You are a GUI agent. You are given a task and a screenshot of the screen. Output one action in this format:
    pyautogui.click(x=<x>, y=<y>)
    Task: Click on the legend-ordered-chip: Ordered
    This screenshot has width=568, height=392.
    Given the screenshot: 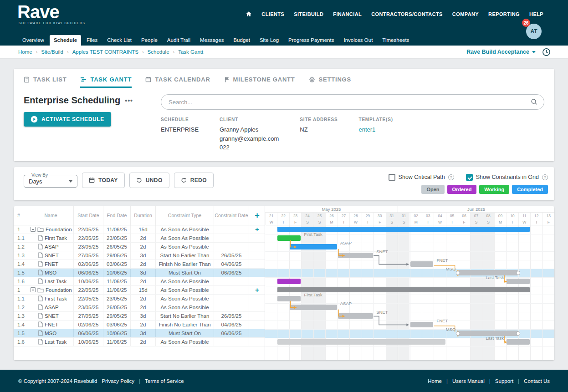 What is the action you would take?
    pyautogui.click(x=462, y=189)
    